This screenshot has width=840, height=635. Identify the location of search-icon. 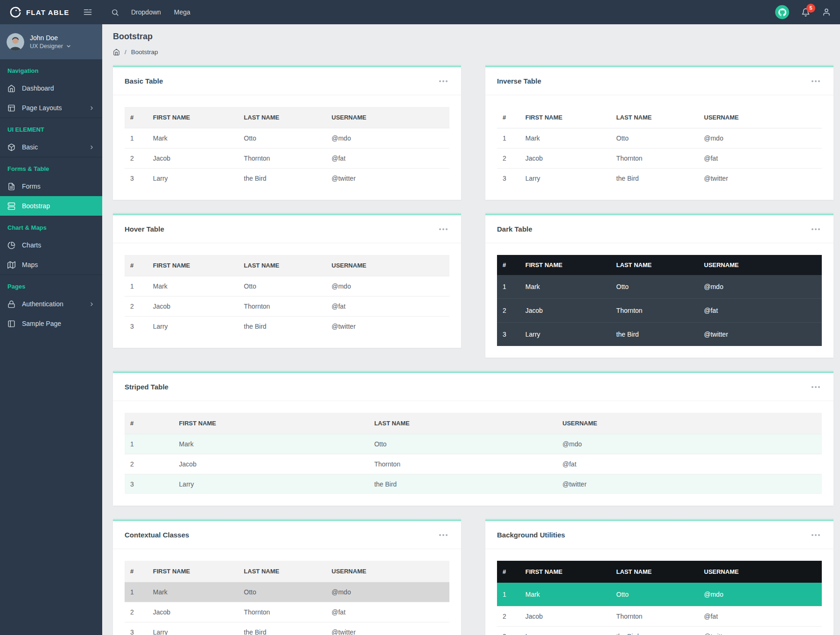
(115, 12).